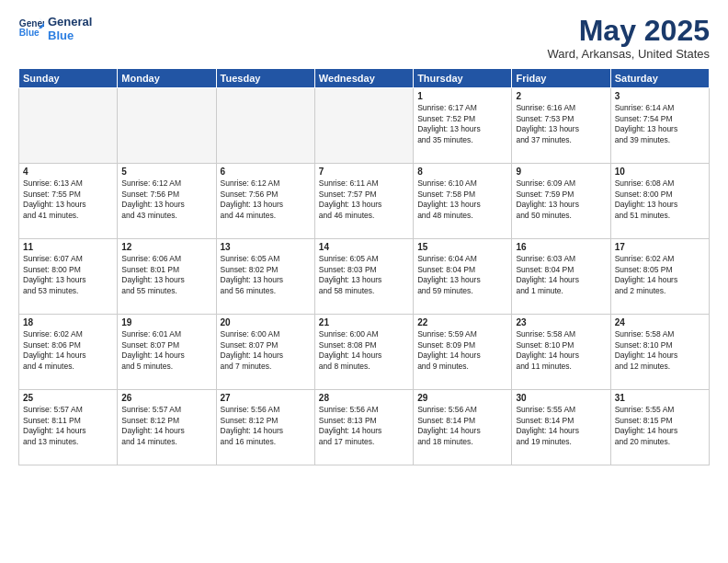 The width and height of the screenshot is (728, 563). What do you see at coordinates (166, 247) in the screenshot?
I see `day-number: 12` at bounding box center [166, 247].